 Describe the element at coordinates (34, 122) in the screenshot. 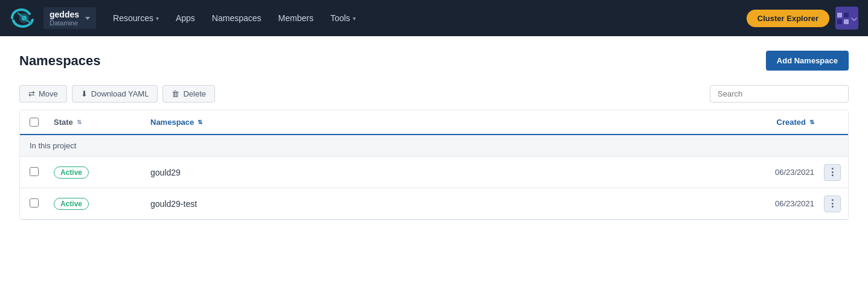

I see `select-all-checkbox` at that location.